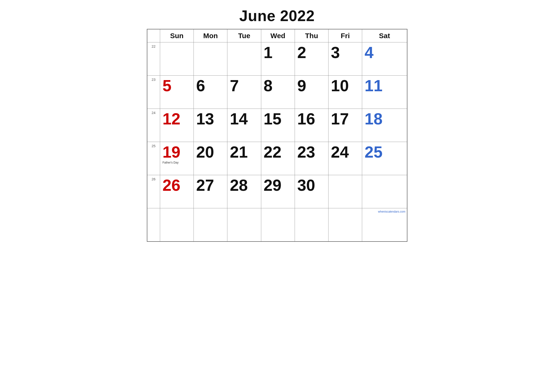 The height and width of the screenshot is (392, 554). What do you see at coordinates (177, 152) in the screenshot?
I see `day-number: 19` at bounding box center [177, 152].